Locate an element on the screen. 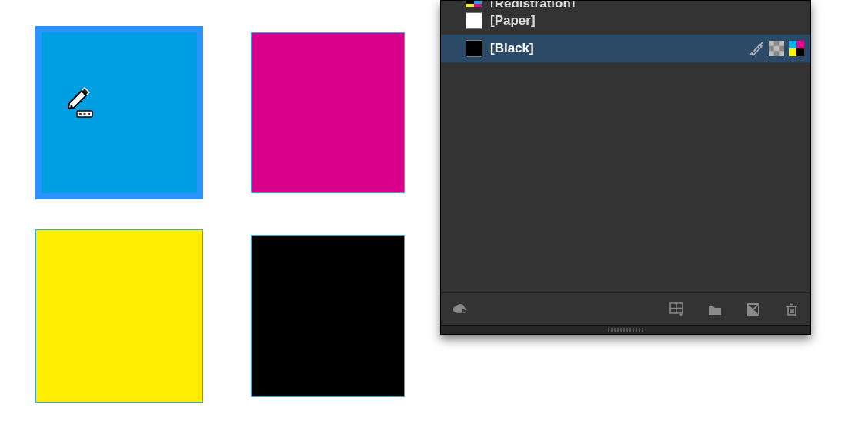  swatch-row-registration: [Registration] is located at coordinates (626, 4).